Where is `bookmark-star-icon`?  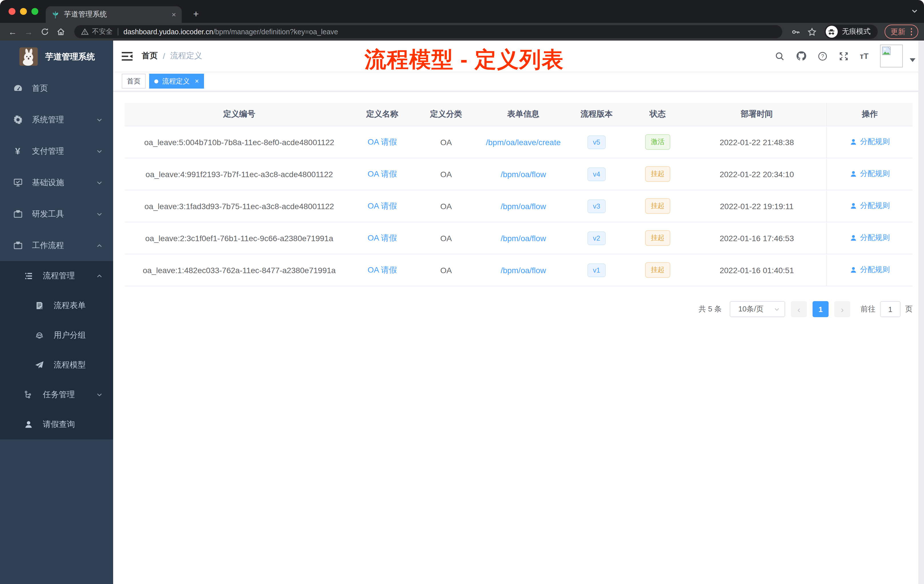 bookmark-star-icon is located at coordinates (812, 32).